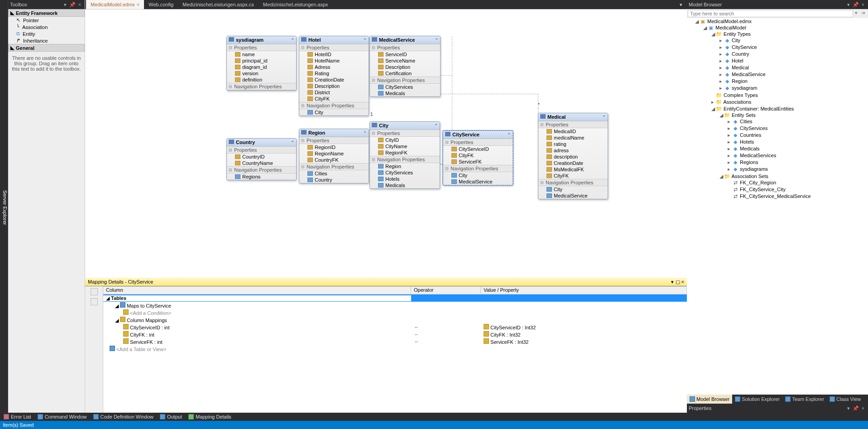 The image size is (868, 429). I want to click on tree-item: ▸◆ MedicalService, so click(793, 74).